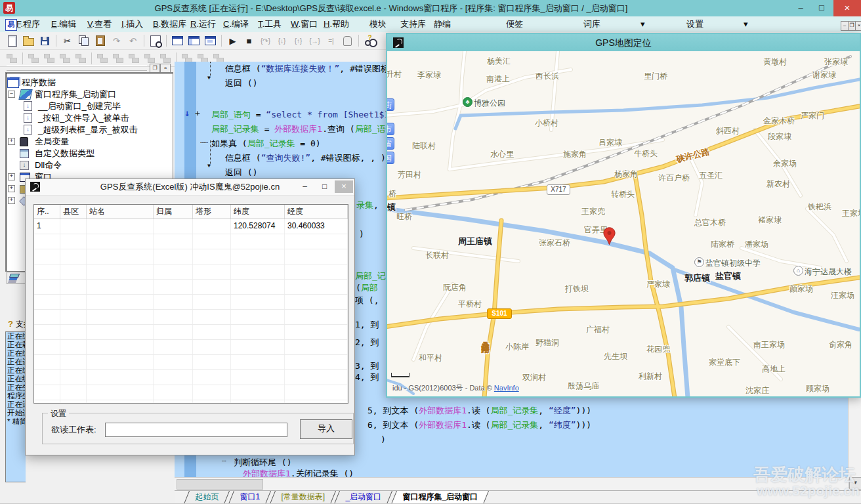  What do you see at coordinates (45, 41) in the screenshot?
I see `save-icon` at bounding box center [45, 41].